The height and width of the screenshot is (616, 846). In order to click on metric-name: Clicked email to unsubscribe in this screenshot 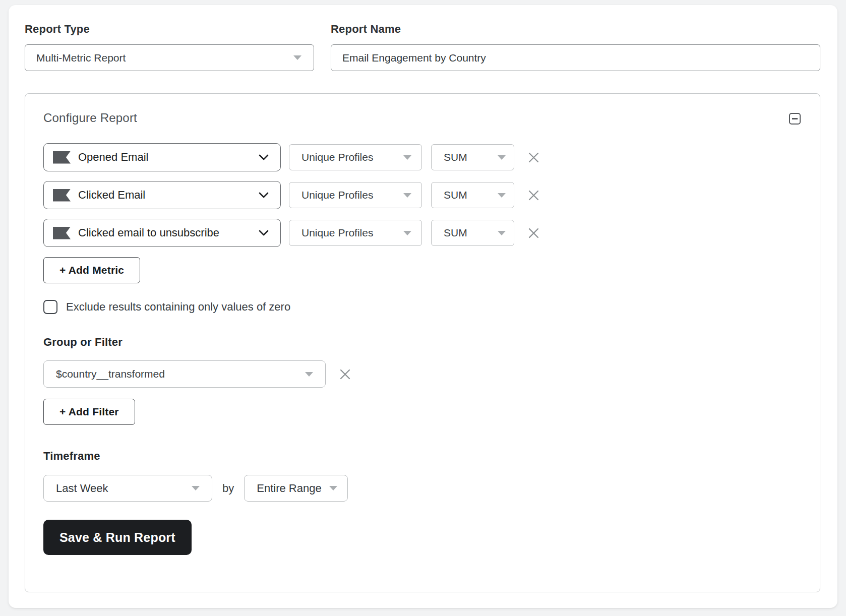, I will do `click(167, 233)`.